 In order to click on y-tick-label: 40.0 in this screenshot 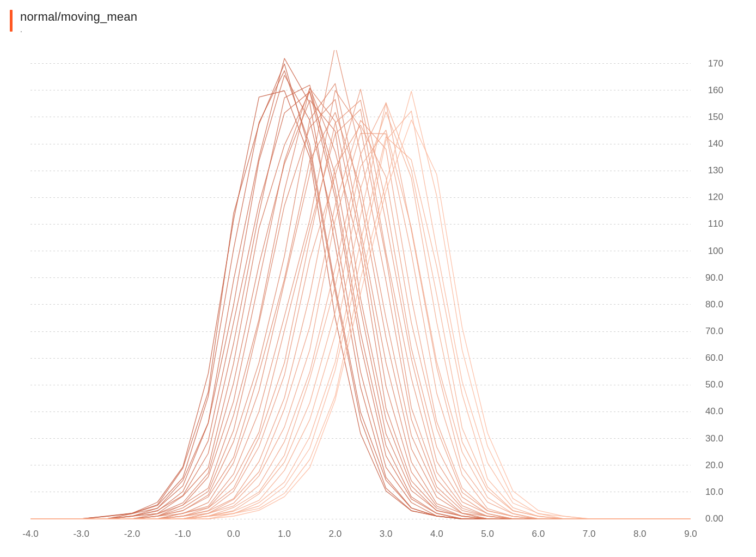, I will do `click(715, 411)`.